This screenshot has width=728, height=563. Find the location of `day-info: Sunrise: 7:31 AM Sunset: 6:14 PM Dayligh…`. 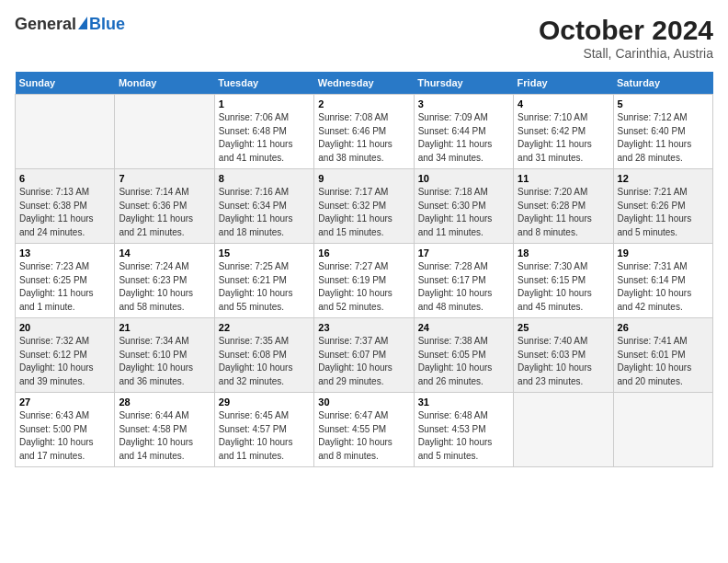

day-info: Sunrise: 7:31 AM Sunset: 6:14 PM Dayligh… is located at coordinates (664, 287).